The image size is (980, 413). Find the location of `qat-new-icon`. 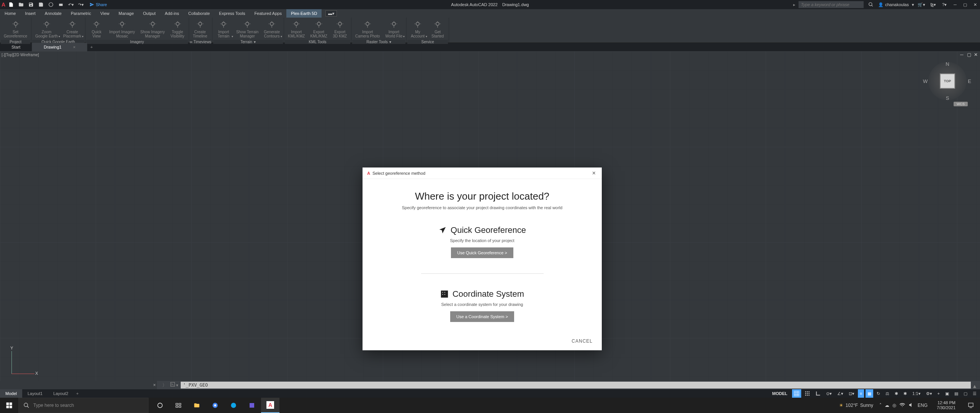

qat-new-icon is located at coordinates (11, 5).